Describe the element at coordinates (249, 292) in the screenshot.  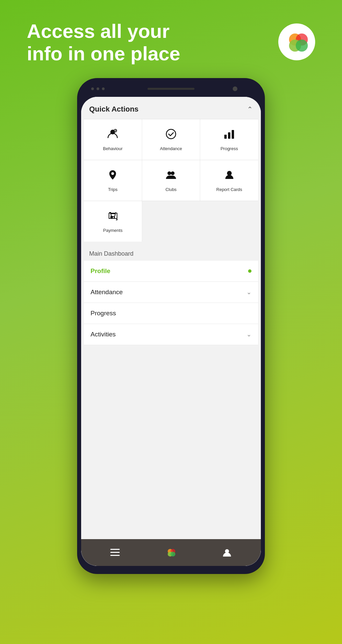
I see `attendance-chevron-icon: ⌄` at that location.